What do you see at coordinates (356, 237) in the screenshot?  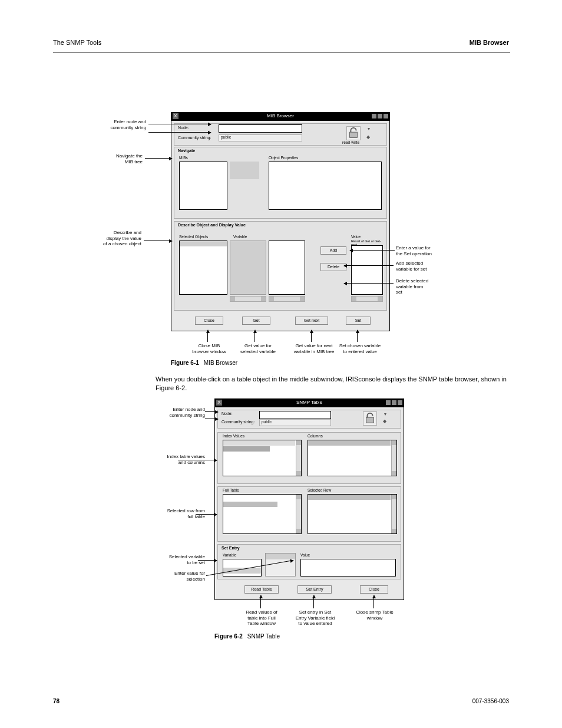 I see `value-label: Value` at bounding box center [356, 237].